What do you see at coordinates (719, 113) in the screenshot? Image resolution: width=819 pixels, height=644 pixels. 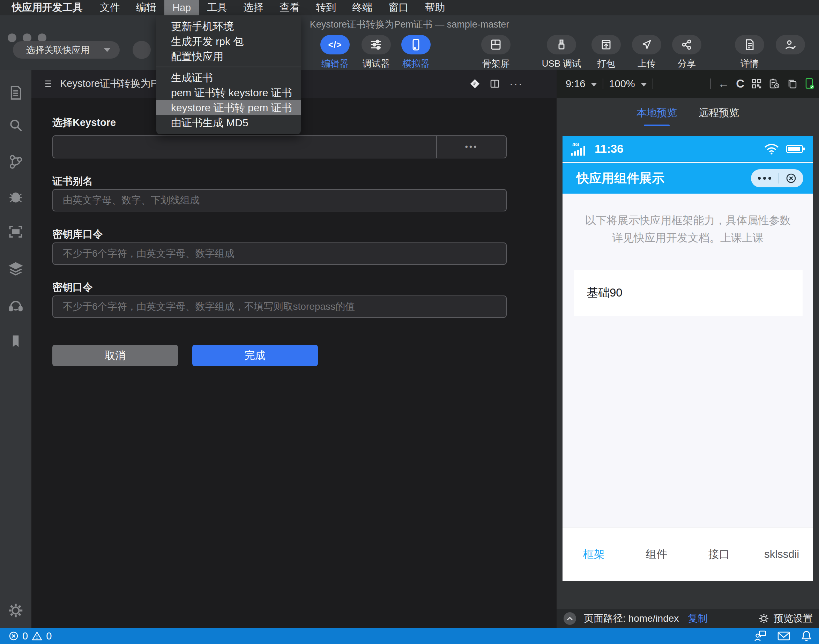 I see `tab-remote-preview: 远程预览` at bounding box center [719, 113].